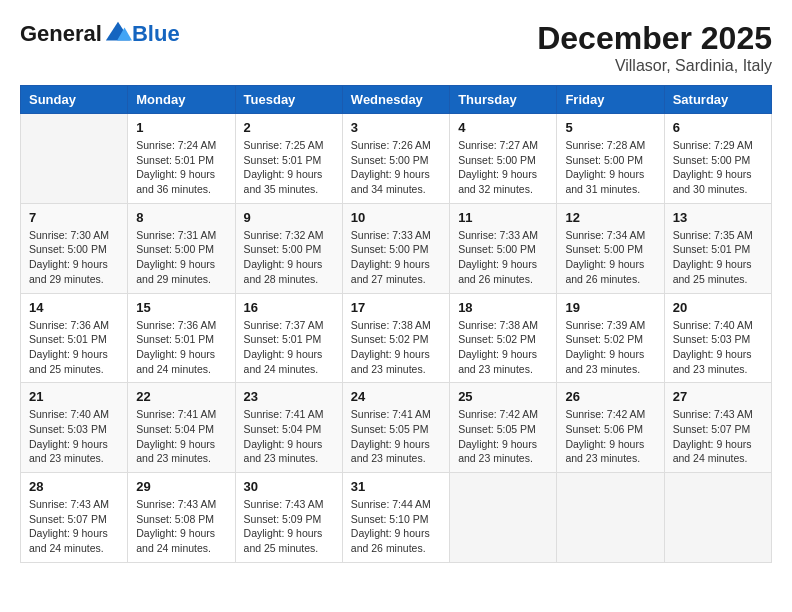 This screenshot has width=792, height=612. I want to click on calendar-week-row: 1Sunrise: 7:24 AMSunset: 5:01 PMDaylight…, so click(396, 159).